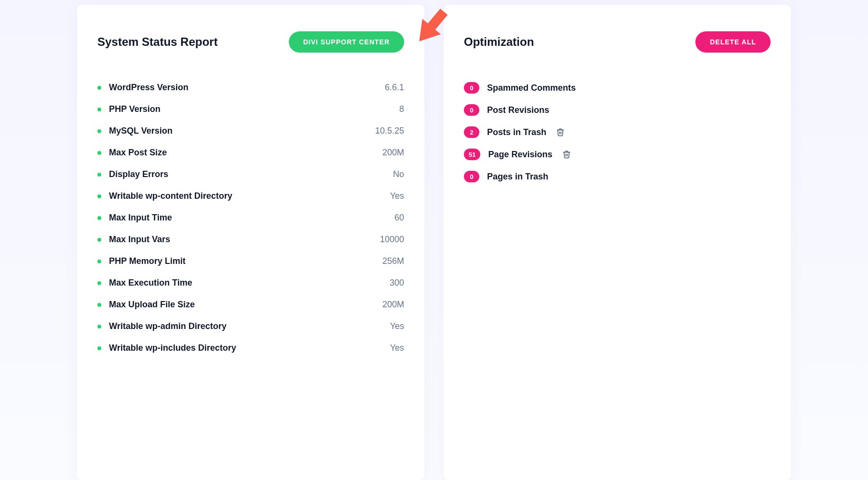  What do you see at coordinates (162, 326) in the screenshot?
I see `status-item-left: Writable wp-admin Directory` at bounding box center [162, 326].